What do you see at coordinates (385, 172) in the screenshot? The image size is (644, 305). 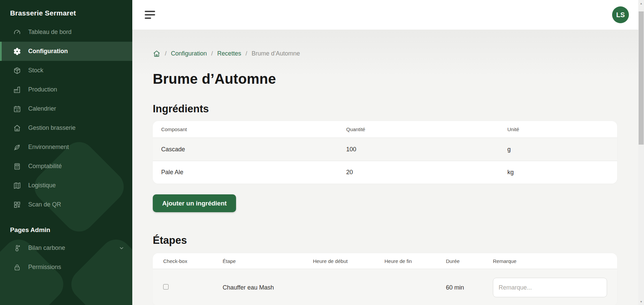 I see `ingredient-row: Pale Ale 20 kg` at bounding box center [385, 172].